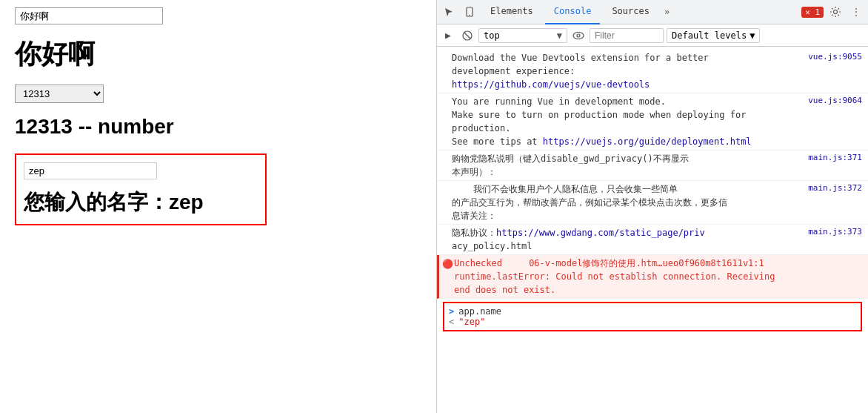 The image size is (868, 413). Describe the element at coordinates (452, 311) in the screenshot. I see `command-prompt: >` at that location.